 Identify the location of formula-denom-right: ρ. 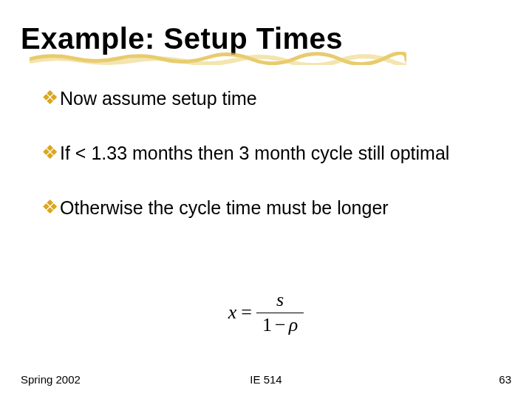
(293, 325).